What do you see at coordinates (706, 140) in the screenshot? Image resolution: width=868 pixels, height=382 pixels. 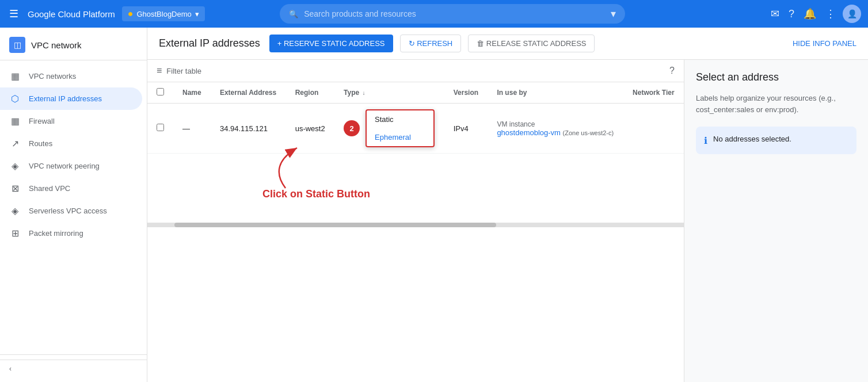 I see `notice-info-icon: ℹ` at bounding box center [706, 140].